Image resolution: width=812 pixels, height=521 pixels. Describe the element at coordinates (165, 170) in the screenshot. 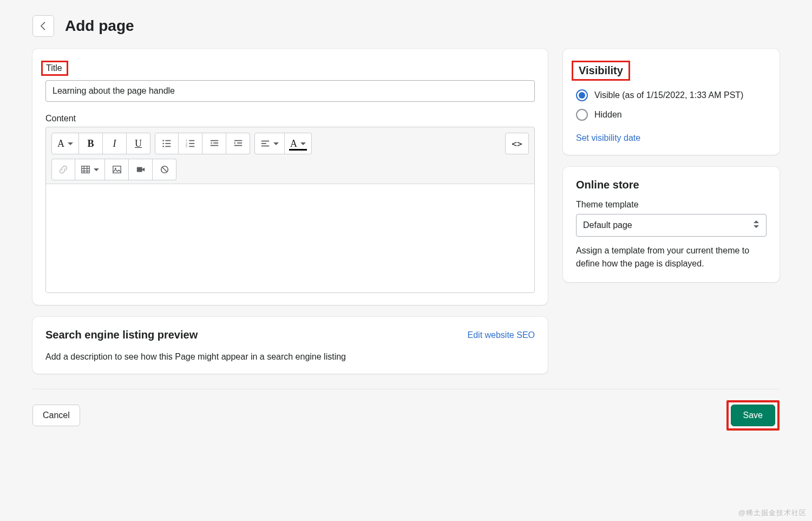

I see `clear-format-icon` at that location.